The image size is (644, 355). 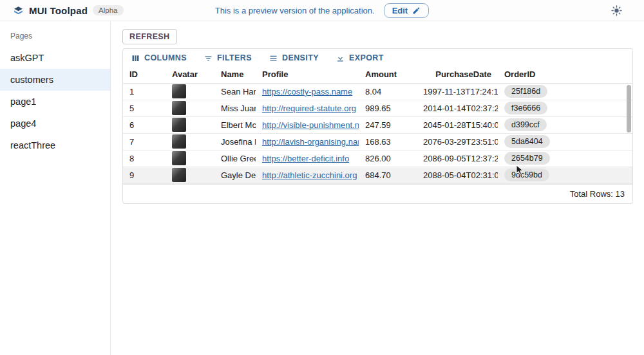 What do you see at coordinates (322, 10) in the screenshot?
I see `app-bar-center: This is a preview version of the applica…` at bounding box center [322, 10].